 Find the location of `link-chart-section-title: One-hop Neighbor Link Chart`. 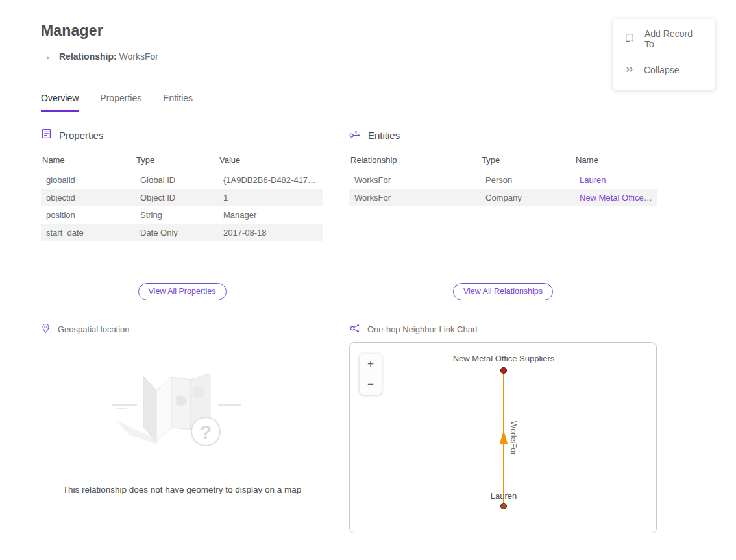

link-chart-section-title: One-hop Neighbor Link Chart is located at coordinates (423, 330).